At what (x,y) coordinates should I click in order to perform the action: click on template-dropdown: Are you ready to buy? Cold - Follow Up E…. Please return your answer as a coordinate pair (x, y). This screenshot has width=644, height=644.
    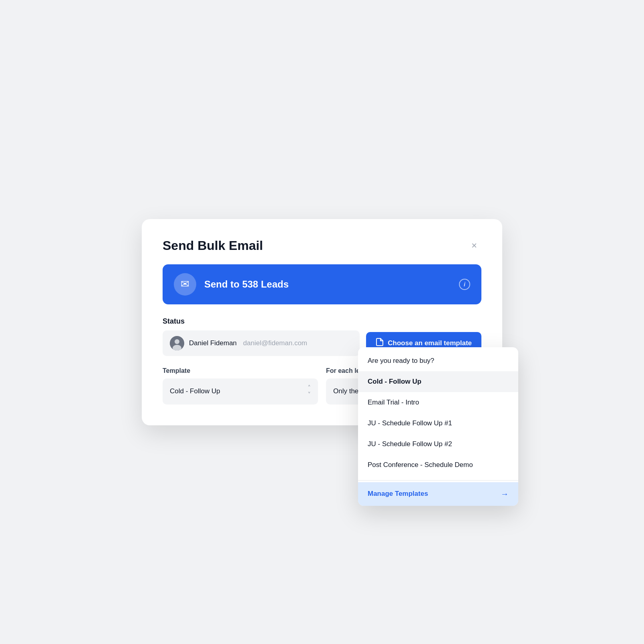
    Looking at the image, I should click on (438, 427).